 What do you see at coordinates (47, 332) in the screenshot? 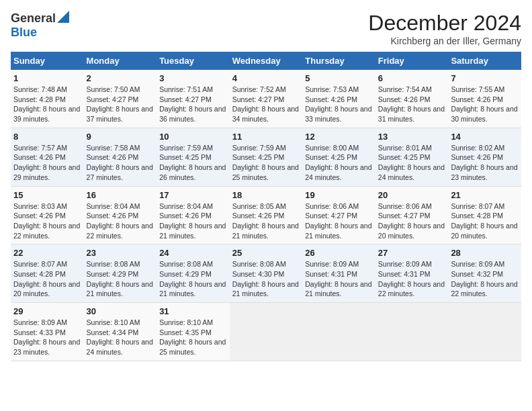
I see `calendar-cell: 29Sunrise: 8:09 AMSunset: 4:33 PMDayligh…` at bounding box center [47, 332].